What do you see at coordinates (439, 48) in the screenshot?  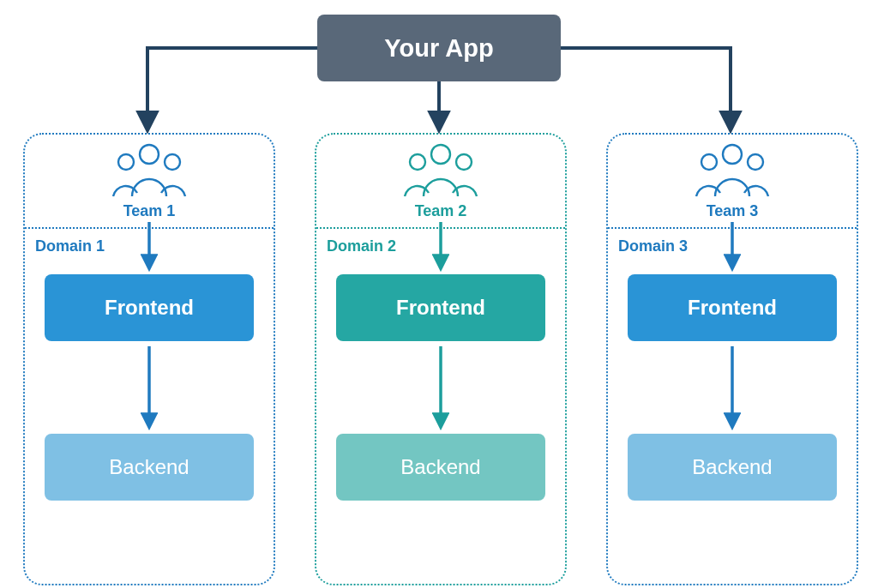 I see `app-box: Your App` at bounding box center [439, 48].